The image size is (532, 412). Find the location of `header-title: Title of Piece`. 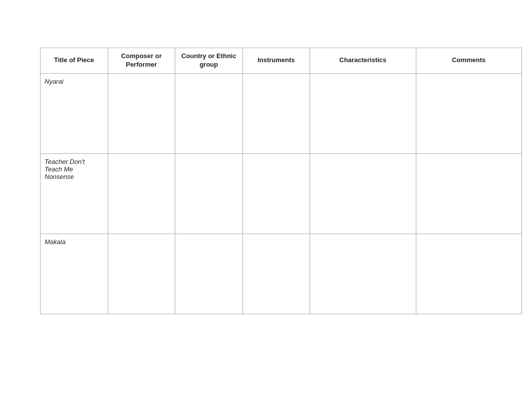

header-title: Title of Piece is located at coordinates (74, 61).